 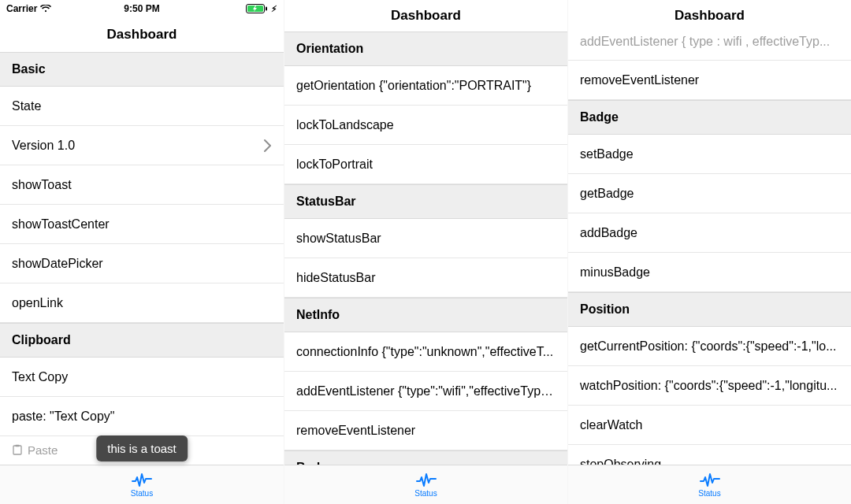 What do you see at coordinates (22, 9) in the screenshot?
I see `carrier-label: Carrier` at bounding box center [22, 9].